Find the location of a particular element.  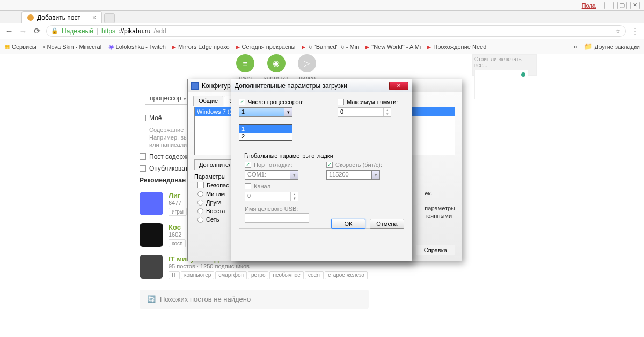

max-memory-checkbox: Максимум памяти: is located at coordinates (371, 102).